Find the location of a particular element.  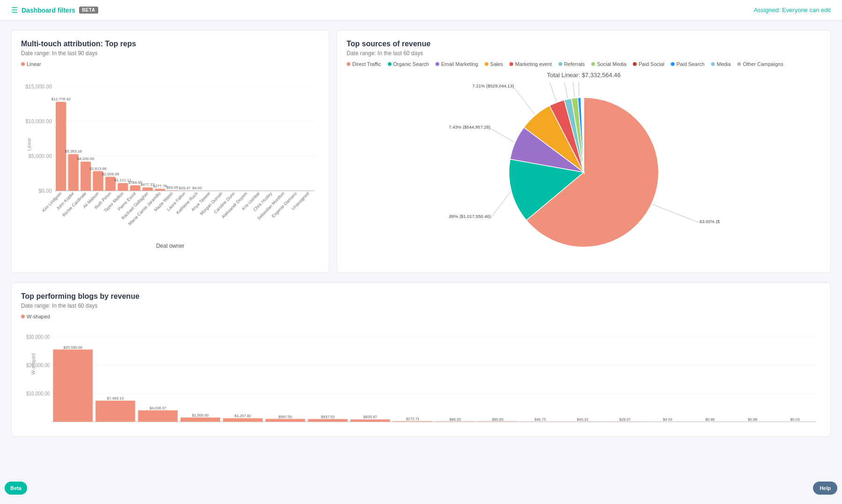

chart1-legend-label: Linear is located at coordinates (34, 64).